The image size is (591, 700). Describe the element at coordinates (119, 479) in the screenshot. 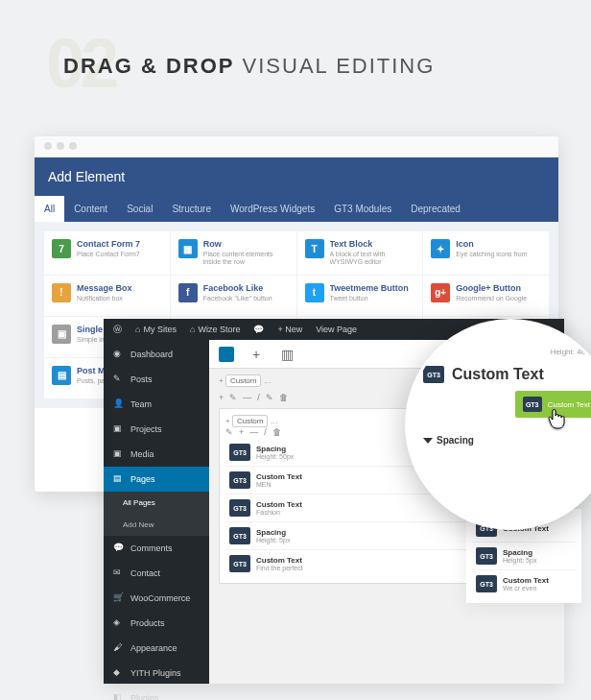

I see `menu-icon: ▤` at that location.